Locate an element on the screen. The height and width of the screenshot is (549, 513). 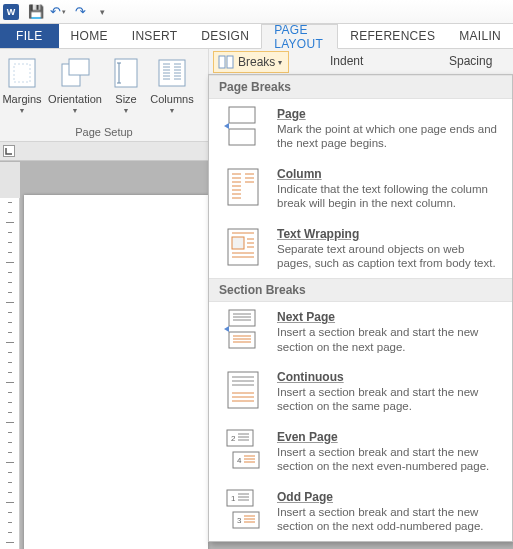
tab-design: DESIGN is located at coordinates (225, 36).